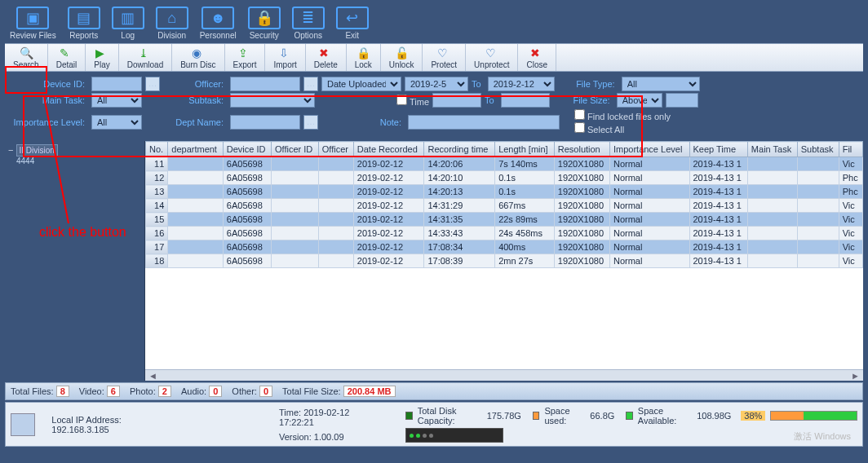 The width and height of the screenshot is (868, 463). I want to click on device-id-input, so click(117, 84).